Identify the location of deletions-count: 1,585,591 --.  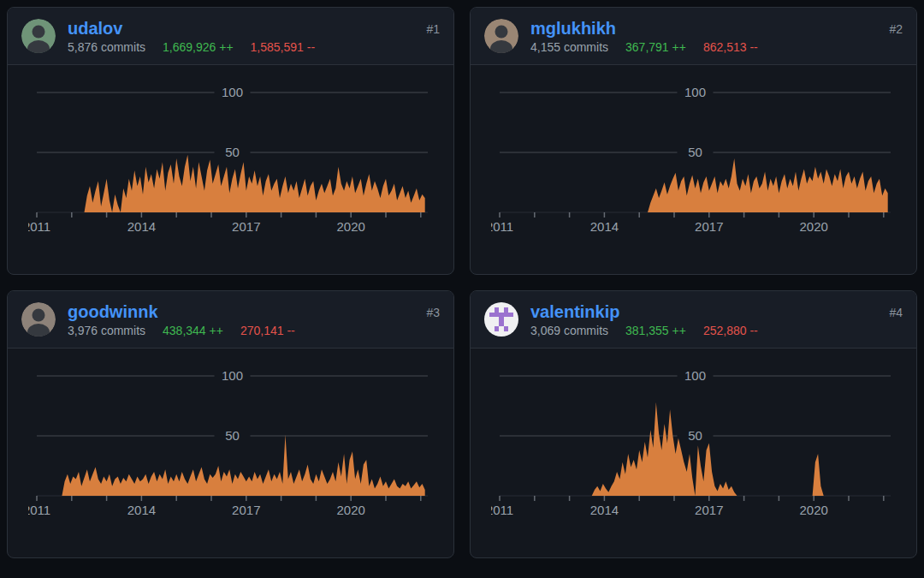
(283, 47).